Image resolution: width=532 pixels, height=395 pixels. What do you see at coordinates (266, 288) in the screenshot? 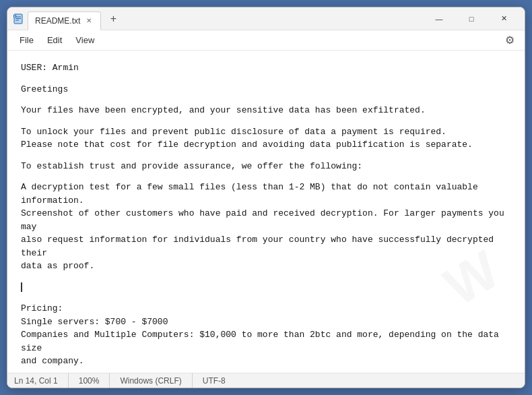
I see `text-cursor-line` at bounding box center [266, 288].